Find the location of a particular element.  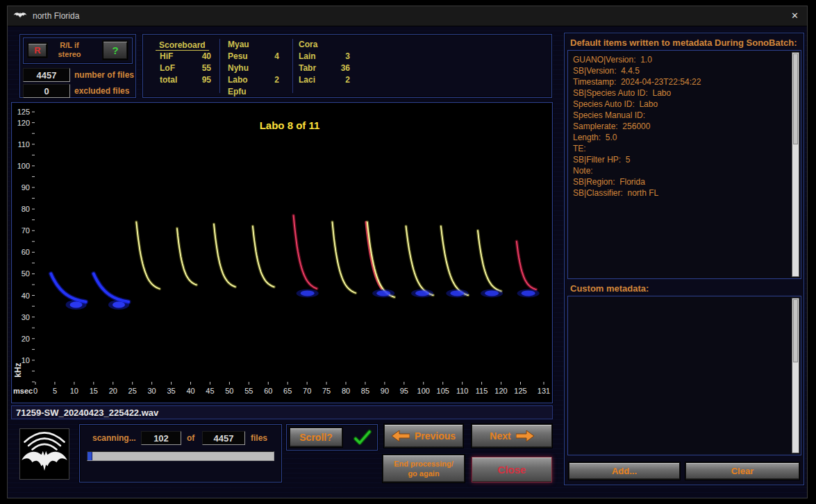

filename-bar: 71259-SW_20240423_225422.wav is located at coordinates (282, 412).